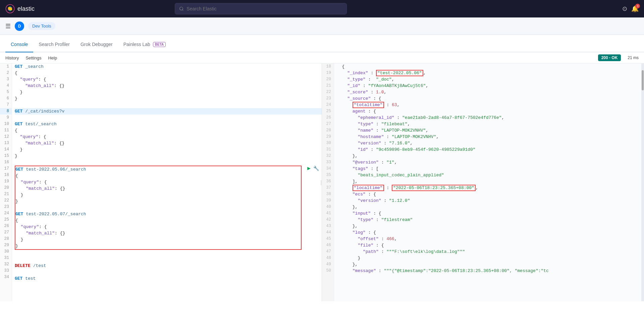 The height and width of the screenshot is (313, 644). Describe the element at coordinates (489, 163) in the screenshot. I see `out-line-33: "@version" : "1",` at that location.